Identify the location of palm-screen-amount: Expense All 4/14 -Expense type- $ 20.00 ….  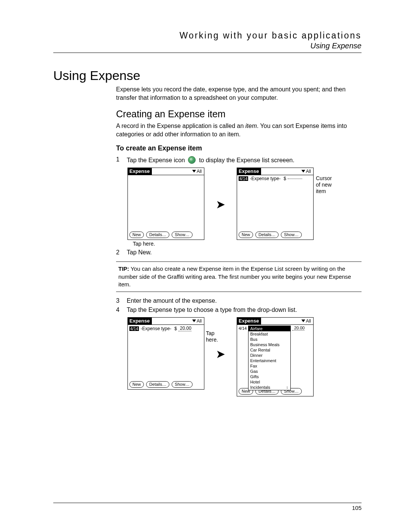
(166, 353).